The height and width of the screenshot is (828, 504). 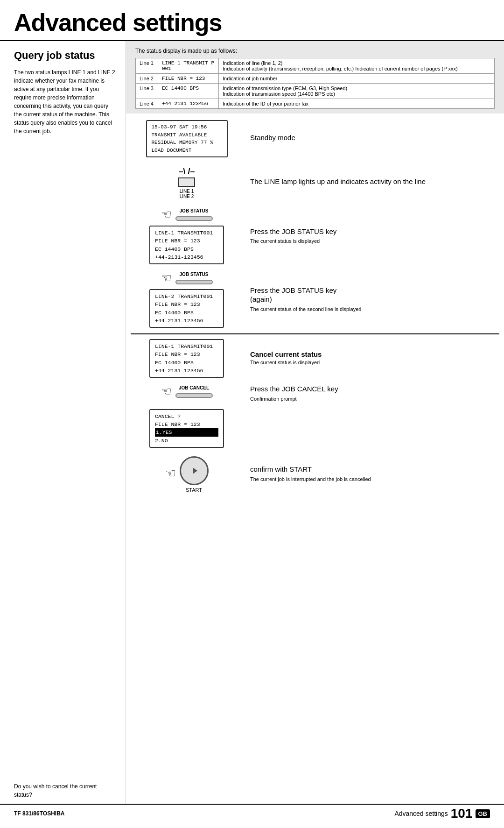 I want to click on cancel-section: LINE-1 TRANSMIT001 FILE NBR = 123 EC 144…, so click(x=315, y=415).